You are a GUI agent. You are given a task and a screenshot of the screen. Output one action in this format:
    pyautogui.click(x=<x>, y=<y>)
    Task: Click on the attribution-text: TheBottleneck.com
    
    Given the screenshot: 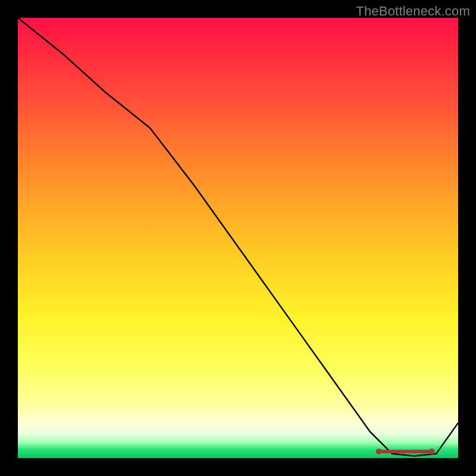 What is the action you would take?
    pyautogui.click(x=413, y=11)
    